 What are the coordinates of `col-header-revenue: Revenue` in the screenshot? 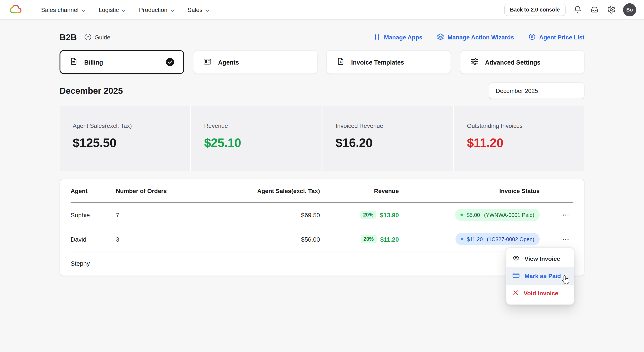 It's located at (360, 191).